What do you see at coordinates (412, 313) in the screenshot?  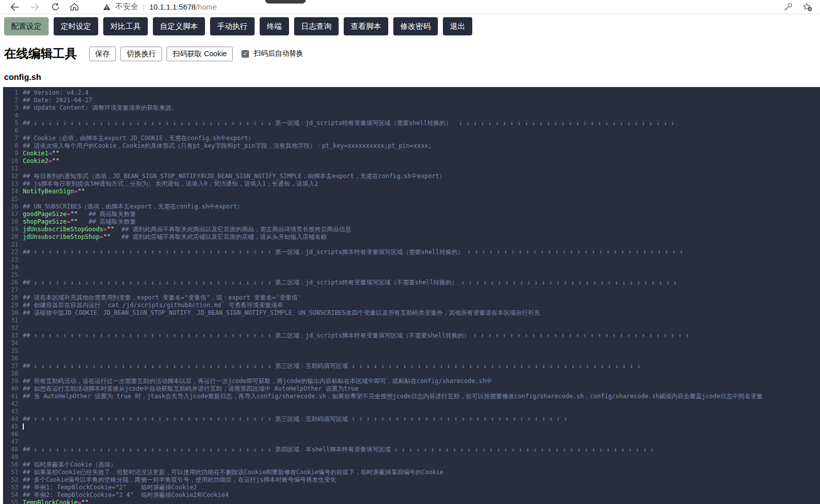 I see `code-line: 30## 该链接中除JD_COOKIE、JD_BEAN_SIGN_STOP_NO…` at bounding box center [412, 313].